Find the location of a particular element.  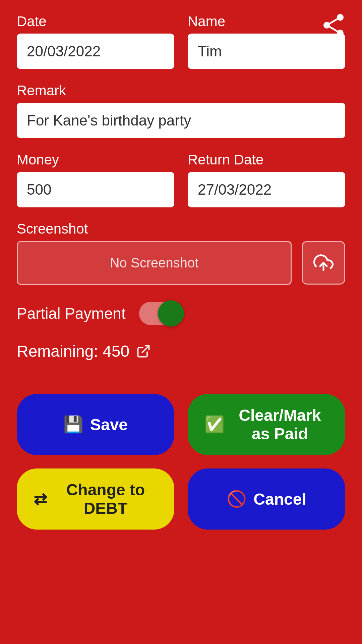

screenshot-placeholder-text: No Screenshot is located at coordinates (154, 263).